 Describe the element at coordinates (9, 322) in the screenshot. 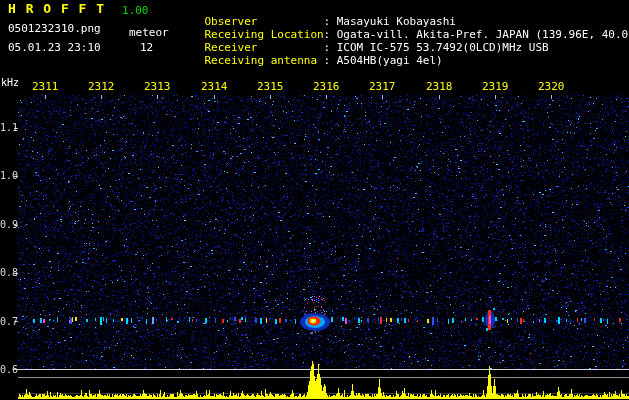

I see `freq-label-0-7: 0.7` at that location.